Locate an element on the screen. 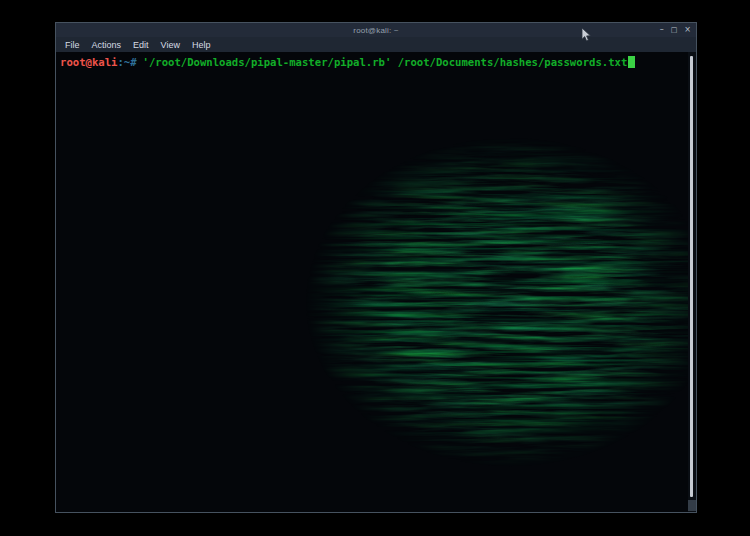 Image resolution: width=750 pixels, height=536 pixels. minimize-button: – is located at coordinates (662, 30).